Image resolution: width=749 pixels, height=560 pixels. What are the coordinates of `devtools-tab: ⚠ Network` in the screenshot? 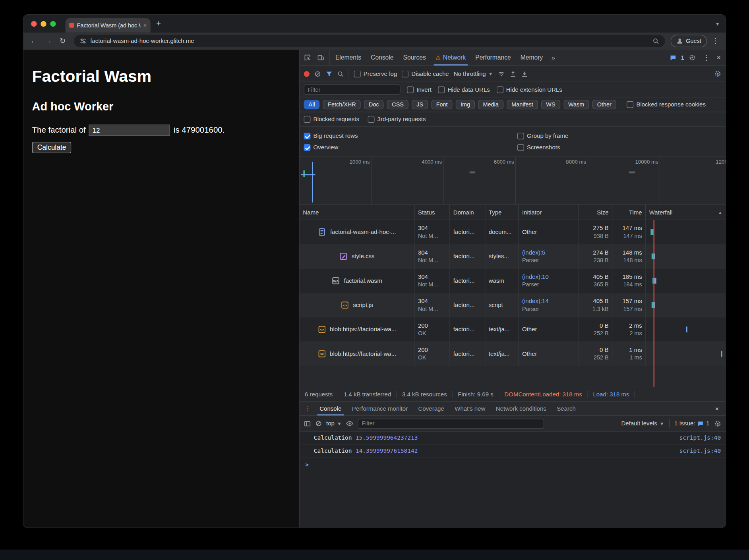 It's located at (451, 58).